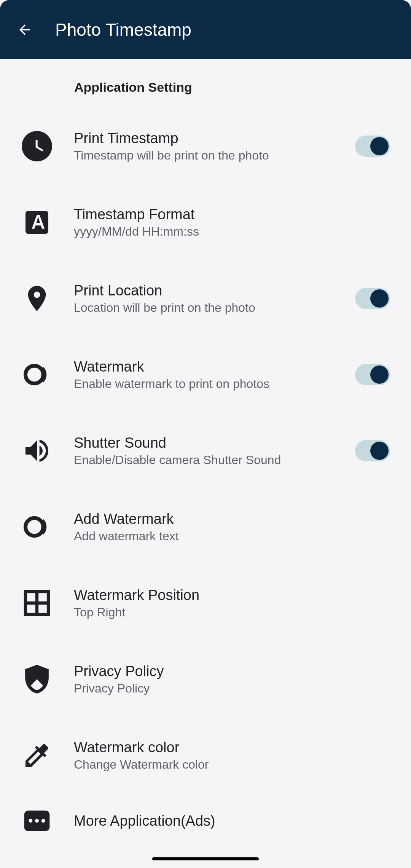 This screenshot has width=411, height=868. What do you see at coordinates (123, 30) in the screenshot?
I see `page-title: Photo Timestamp` at bounding box center [123, 30].